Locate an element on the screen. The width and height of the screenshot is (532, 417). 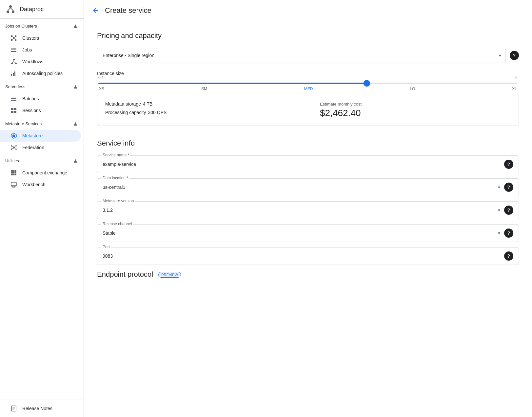
processing-capacity-row: Processing capacity 300 QPS is located at coordinates (201, 113).